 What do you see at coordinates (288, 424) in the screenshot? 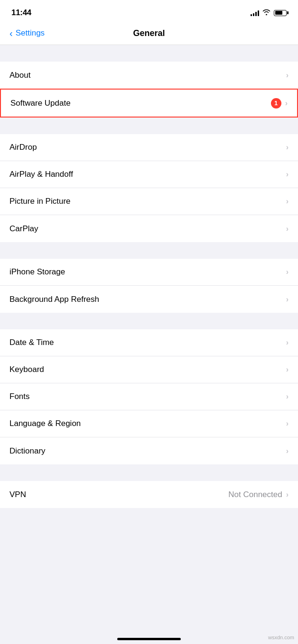
I see `language-region-right: ›` at bounding box center [288, 424].